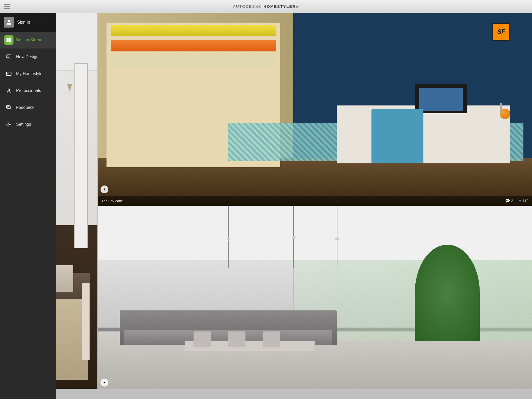 This screenshot has height=399, width=532. Describe the element at coordinates (28, 74) in the screenshot. I see `sidebar-item-my-homestyler: My Homestyler` at that location.